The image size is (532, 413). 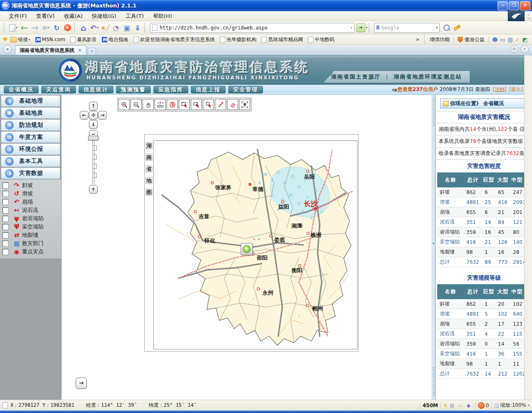 What do you see at coordinates (282, 40) in the screenshot?
I see `links-bar-item-6: 觅路城市精品网` at bounding box center [282, 40].